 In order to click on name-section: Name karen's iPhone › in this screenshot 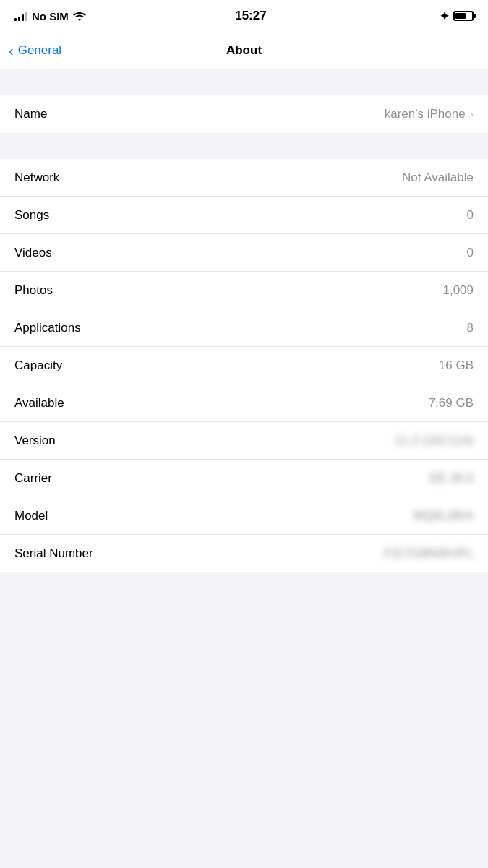, I will do `click(244, 114)`.